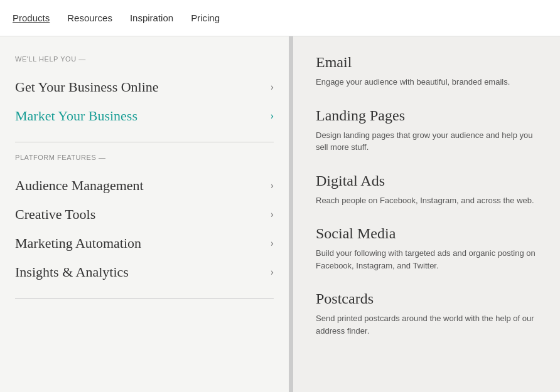 This screenshot has width=560, height=392. Describe the element at coordinates (144, 272) in the screenshot. I see `menu-item-insights-analytics: Insights & Analytics ›` at that location.